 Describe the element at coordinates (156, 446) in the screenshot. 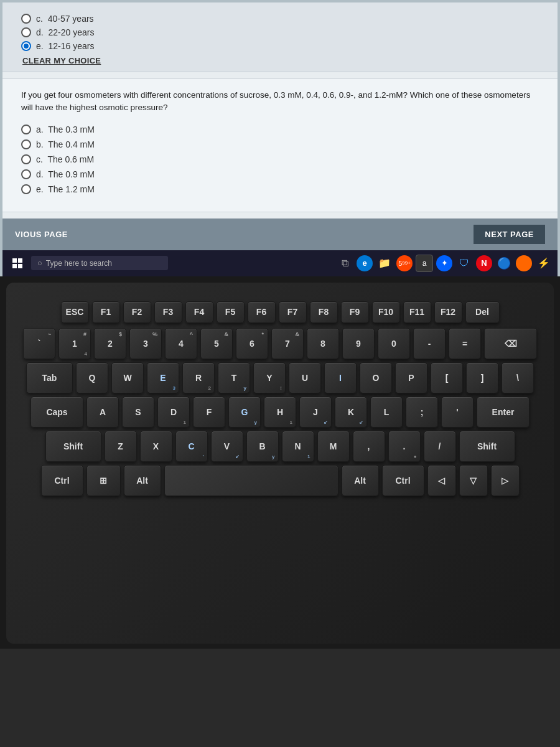

I see `key-x: X` at that location.